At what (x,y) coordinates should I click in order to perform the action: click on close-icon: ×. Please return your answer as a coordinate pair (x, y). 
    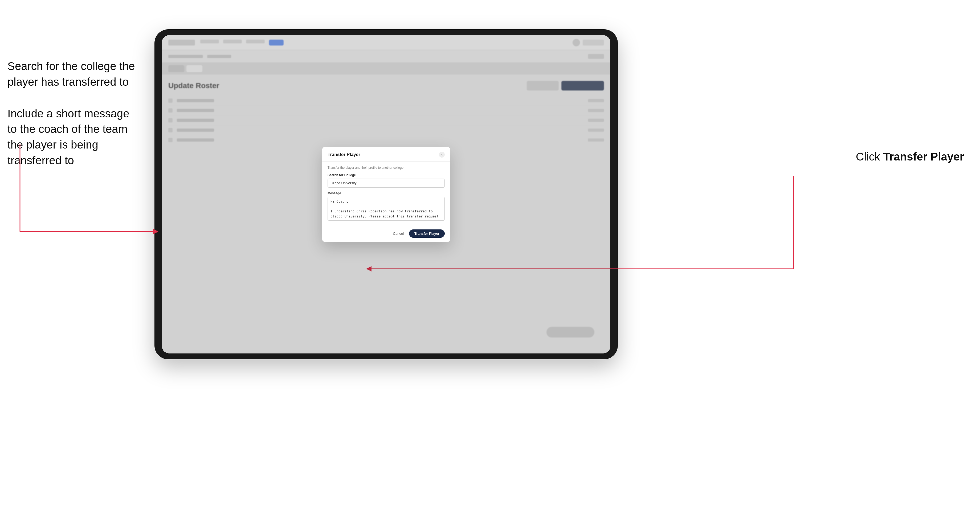
    Looking at the image, I should click on (442, 154).